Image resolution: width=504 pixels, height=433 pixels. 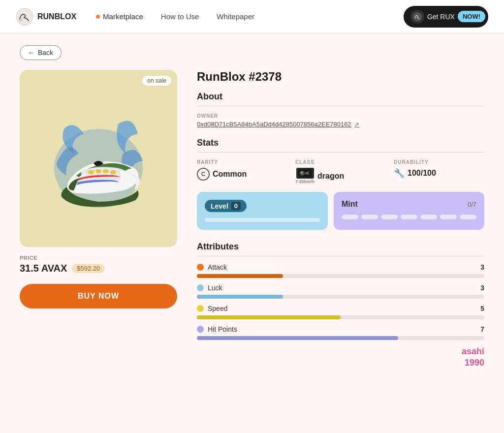 What do you see at coordinates (341, 161) in the screenshot?
I see `stats-section: Stats RARITY C Common CLASS` at bounding box center [341, 161].